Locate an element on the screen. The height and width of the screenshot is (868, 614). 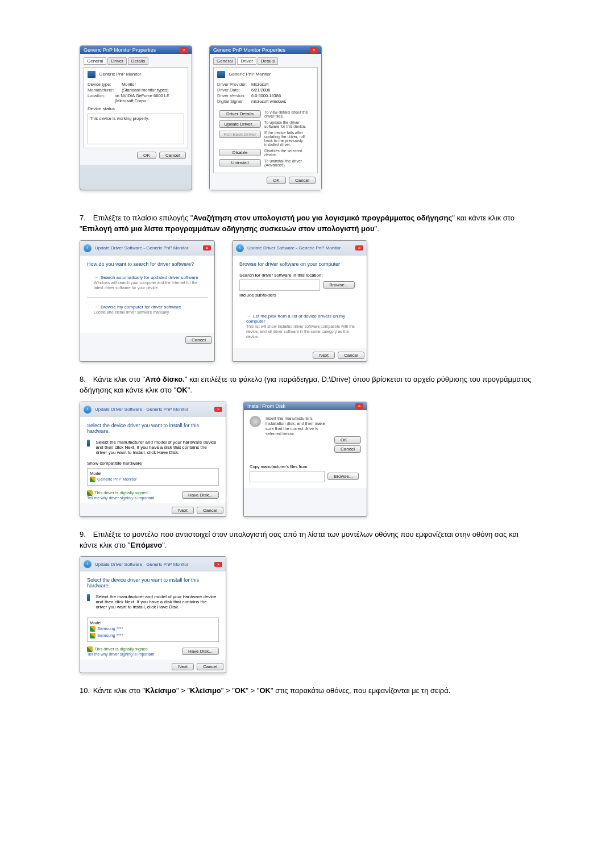
uninstall-desc: To uninstall the driver (Advanced). is located at coordinates (289, 163).